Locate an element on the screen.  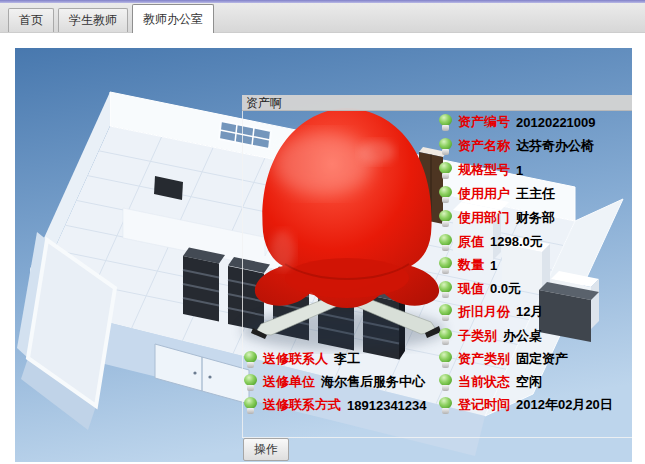
field-value: 办公桌 is located at coordinates (522, 336).